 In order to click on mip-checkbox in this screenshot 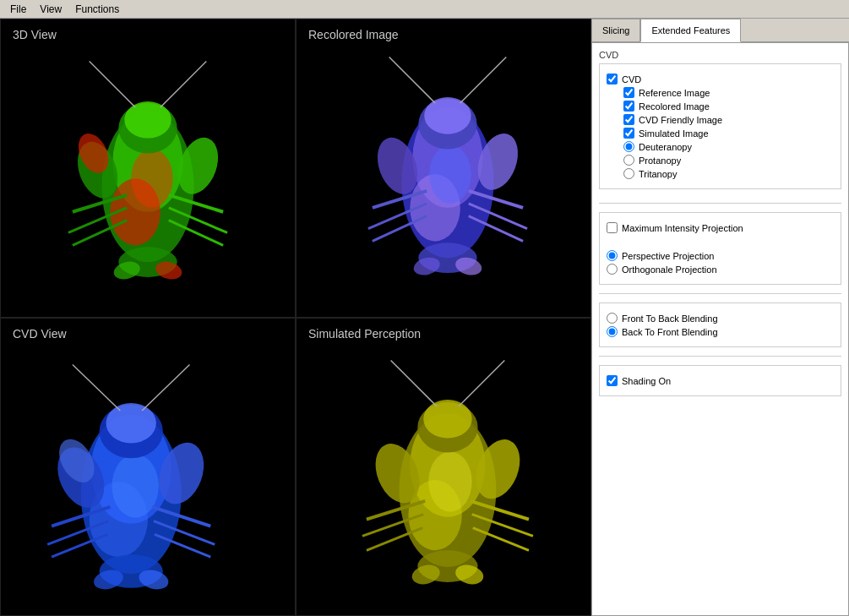, I will do `click(612, 228)`.